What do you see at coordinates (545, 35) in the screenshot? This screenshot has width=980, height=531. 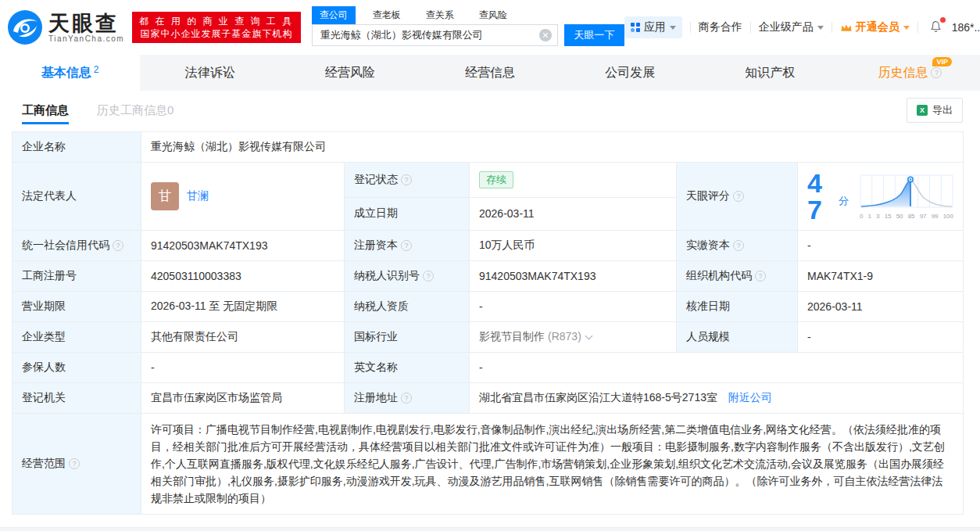 I see `clear-search-icon: ✕` at bounding box center [545, 35].